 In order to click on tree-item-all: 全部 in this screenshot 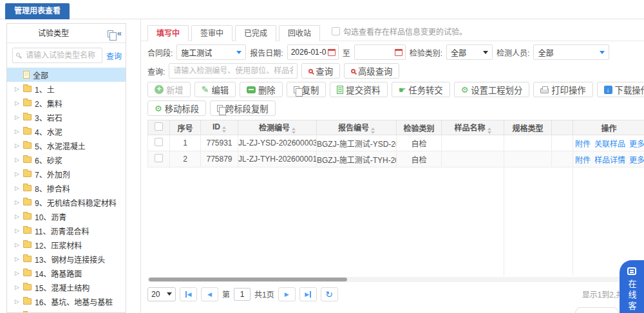, I will do `click(66, 75)`.